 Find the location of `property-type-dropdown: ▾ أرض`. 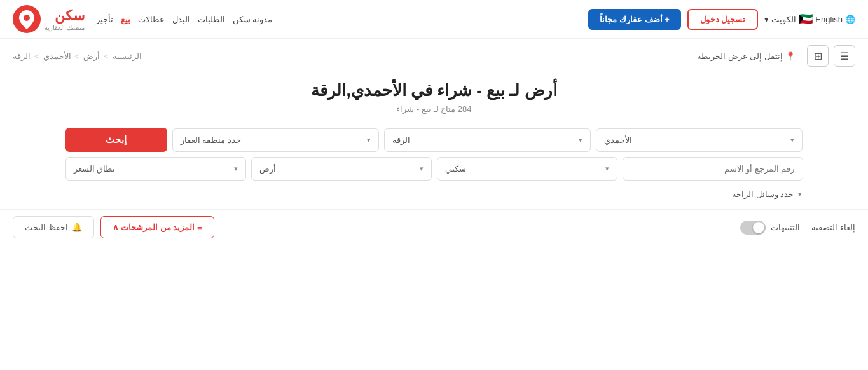

property-type-dropdown: ▾ أرض is located at coordinates (341, 169).